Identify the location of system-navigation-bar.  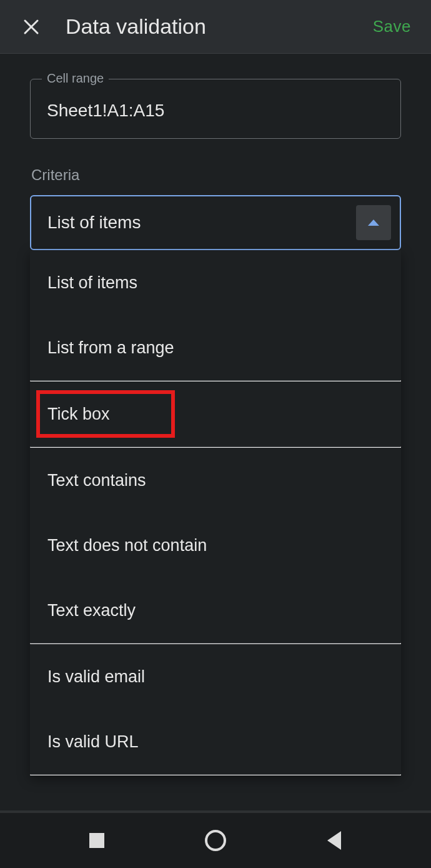
(216, 839).